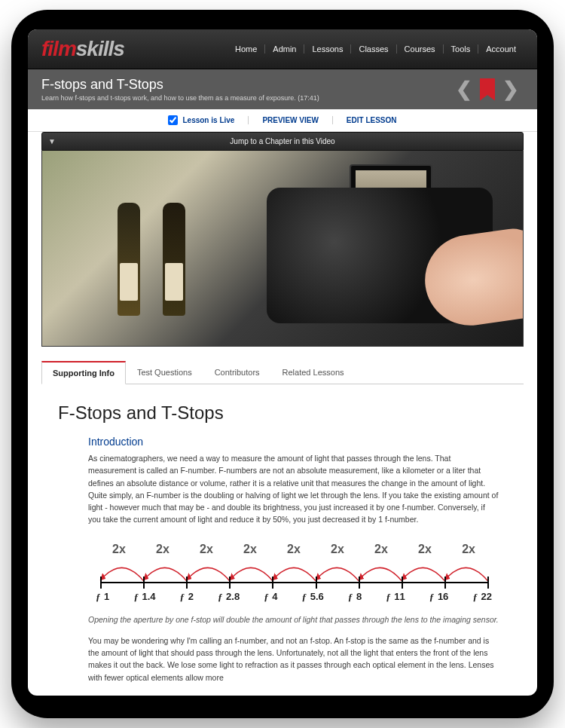 The image size is (565, 728). I want to click on fstop-arcs, so click(294, 569).